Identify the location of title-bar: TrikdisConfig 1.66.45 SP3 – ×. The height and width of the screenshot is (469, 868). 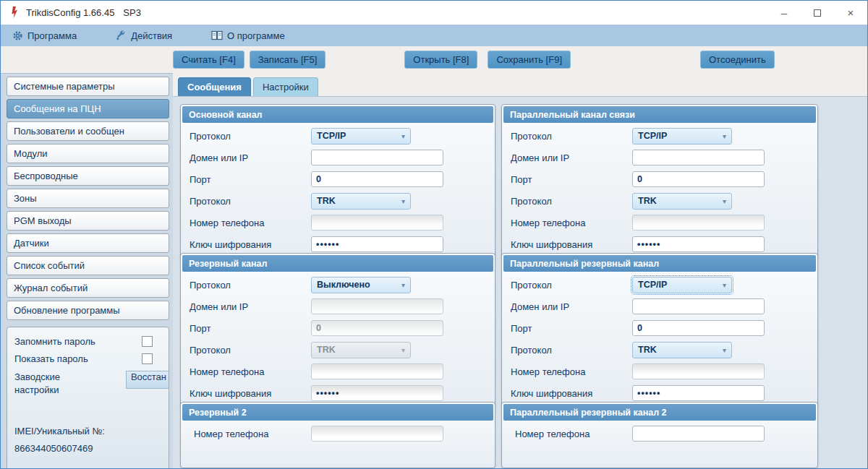
(434, 13).